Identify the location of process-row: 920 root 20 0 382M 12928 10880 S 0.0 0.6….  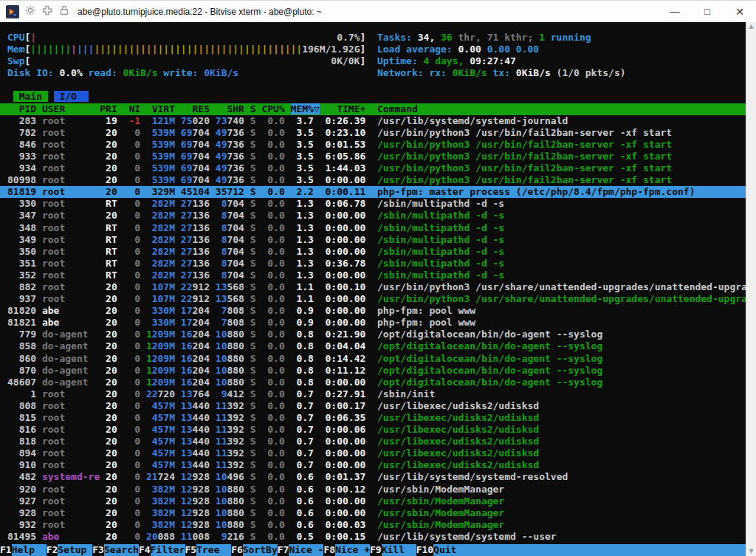
(373, 490).